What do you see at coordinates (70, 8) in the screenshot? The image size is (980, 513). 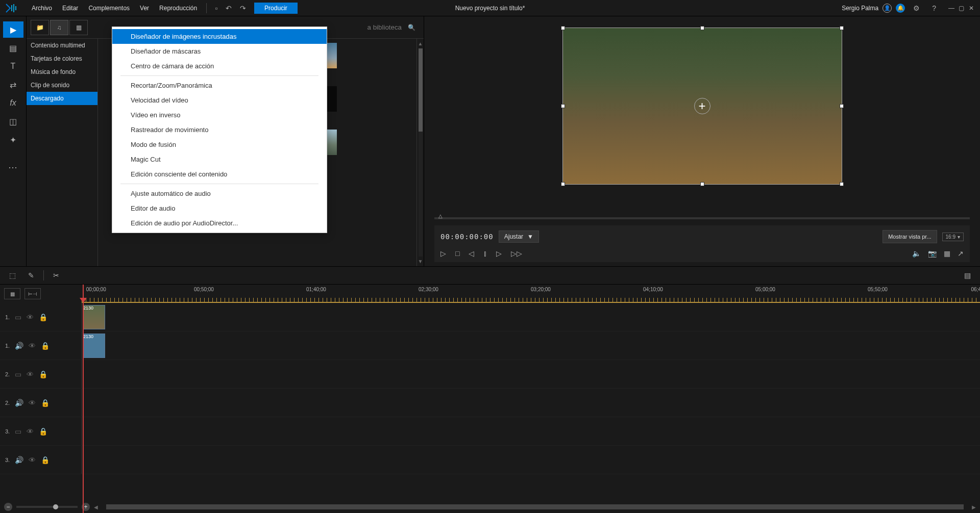 I see `menu-editar: Editar` at bounding box center [70, 8].